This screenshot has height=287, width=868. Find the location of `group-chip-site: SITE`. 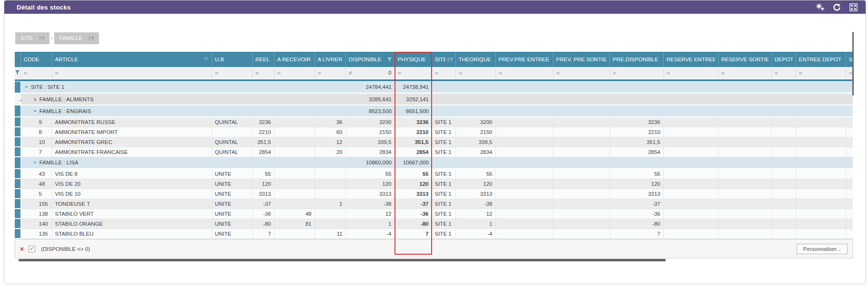

group-chip-site: SITE is located at coordinates (32, 38).